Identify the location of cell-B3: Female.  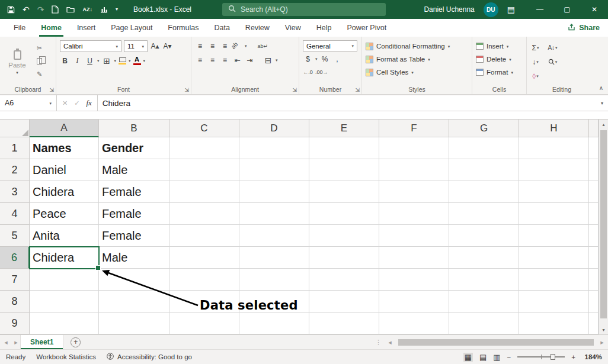
(134, 192).